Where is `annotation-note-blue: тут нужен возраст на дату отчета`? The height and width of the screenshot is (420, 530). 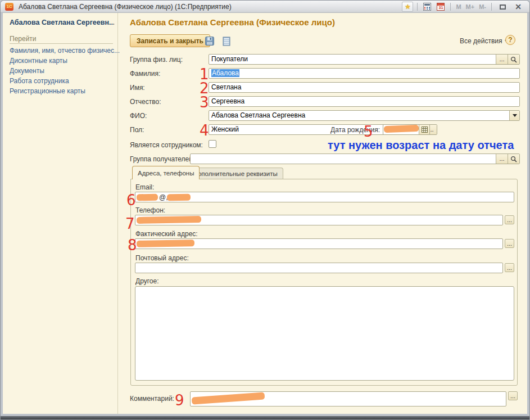
annotation-note-blue: тут нужен возраст на дату отчета is located at coordinates (420, 145).